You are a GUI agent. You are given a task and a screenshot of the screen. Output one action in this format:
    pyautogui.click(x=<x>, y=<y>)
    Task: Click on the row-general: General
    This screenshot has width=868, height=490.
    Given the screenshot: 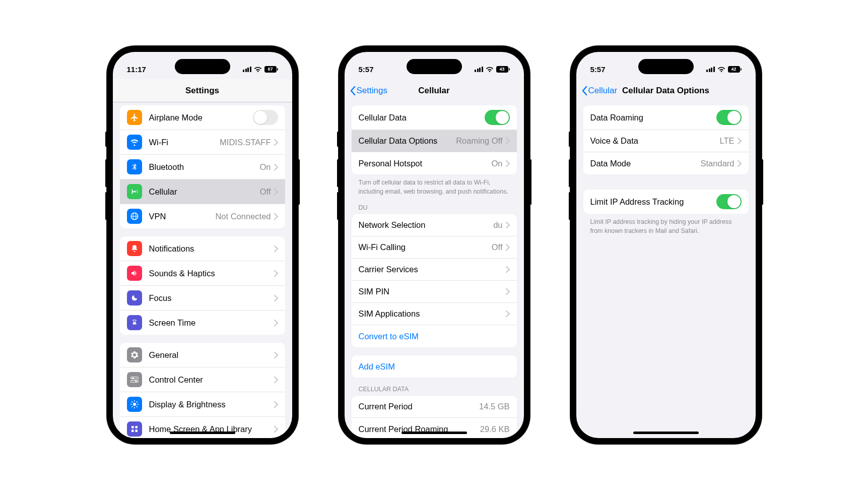 What is the action you would take?
    pyautogui.click(x=203, y=355)
    